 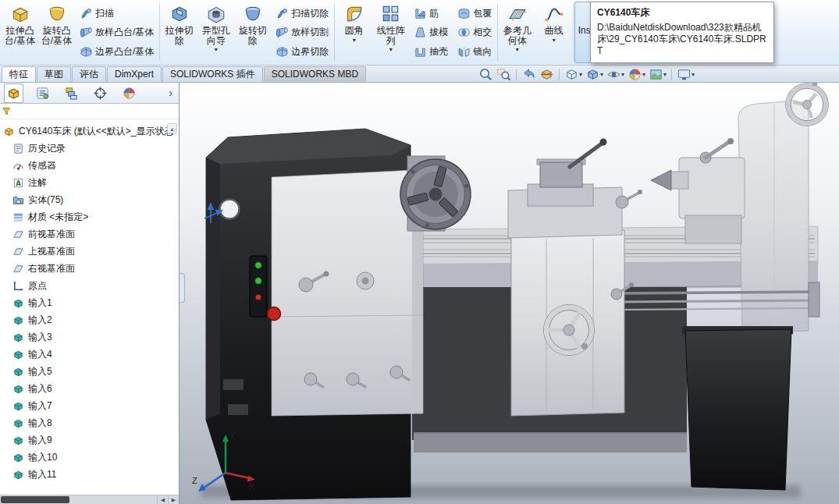 What do you see at coordinates (89, 268) in the screenshot?
I see `tree-item-right-plane: 右视基准面` at bounding box center [89, 268].